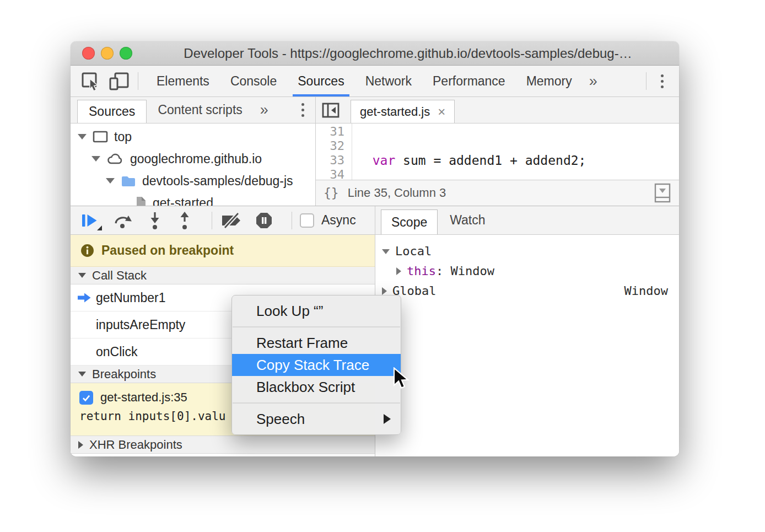  Describe the element at coordinates (196, 159) in the screenshot. I see `tree-item-label: googlechrome.github.io` at that location.